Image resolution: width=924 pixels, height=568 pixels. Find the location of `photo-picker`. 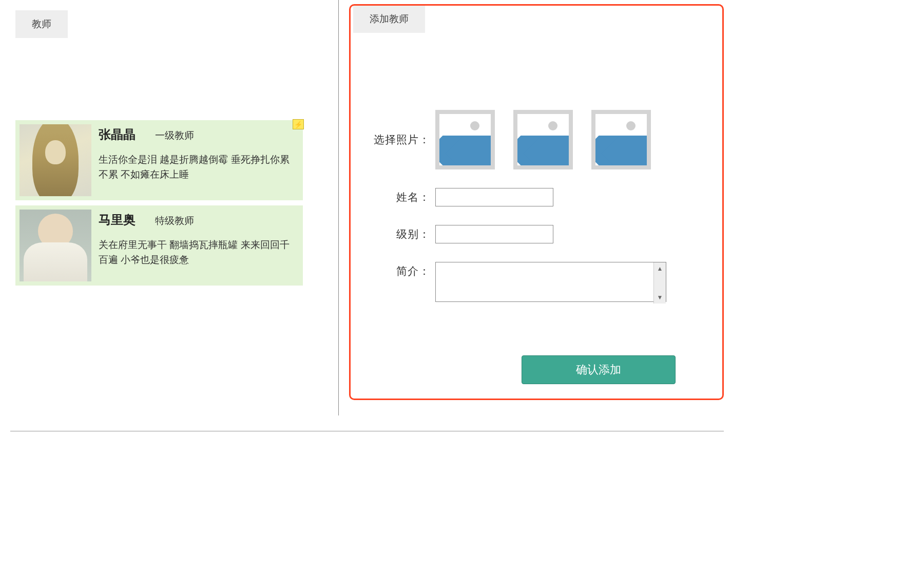

photo-picker is located at coordinates (543, 140).